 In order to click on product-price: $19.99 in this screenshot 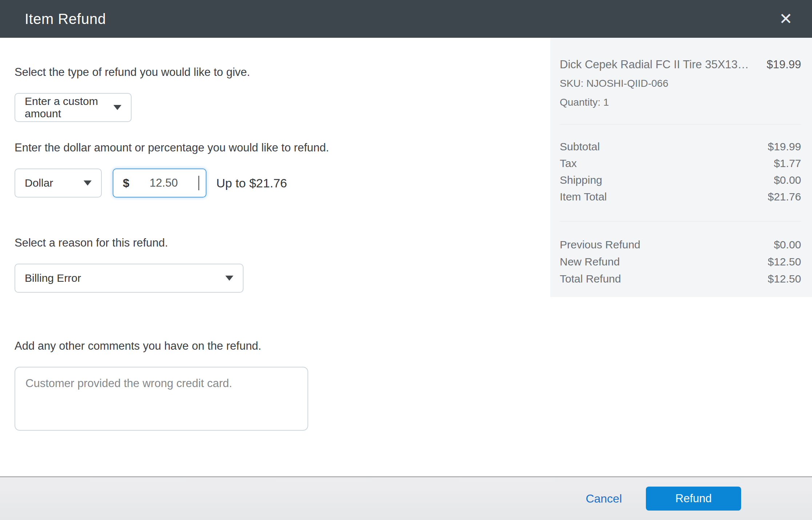, I will do `click(784, 65)`.